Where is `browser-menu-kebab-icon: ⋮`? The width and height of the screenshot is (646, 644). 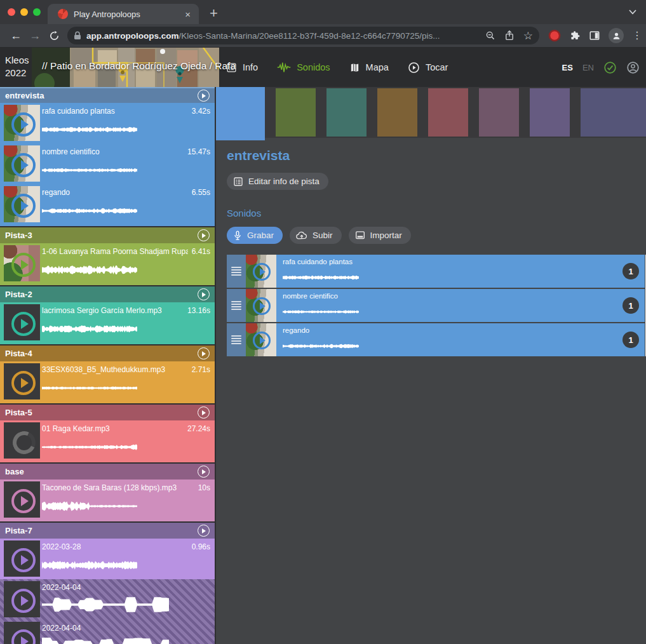
browser-menu-kebab-icon: ⋮ is located at coordinates (635, 36).